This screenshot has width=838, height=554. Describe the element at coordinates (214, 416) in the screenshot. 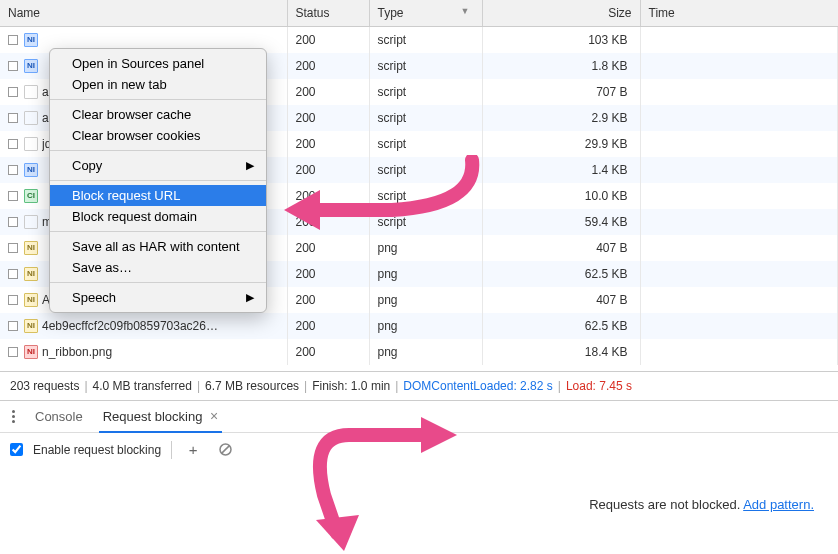

I see `close-icon: ×` at that location.